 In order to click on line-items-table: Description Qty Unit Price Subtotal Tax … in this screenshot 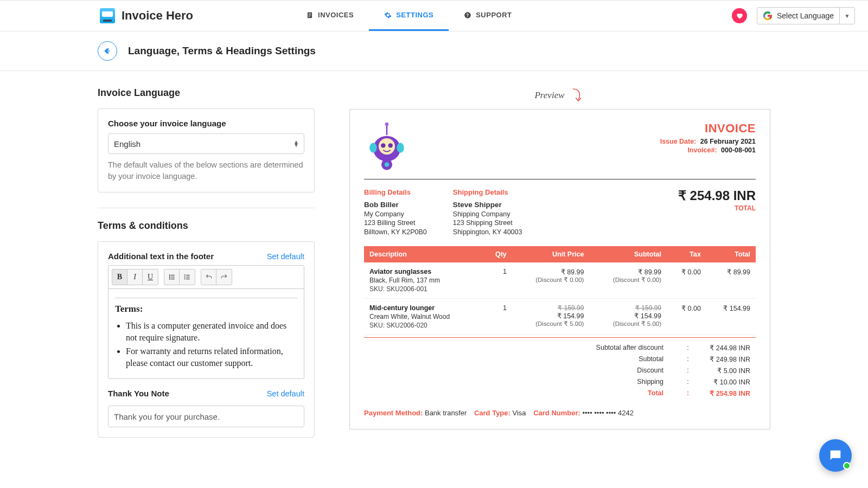, I will do `click(560, 291)`.